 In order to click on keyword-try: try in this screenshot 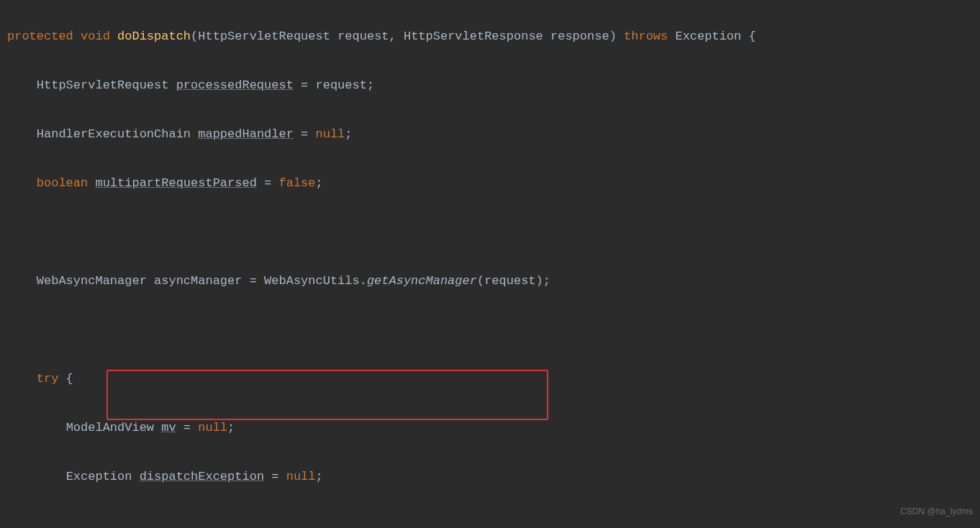, I will do `click(47, 378)`.